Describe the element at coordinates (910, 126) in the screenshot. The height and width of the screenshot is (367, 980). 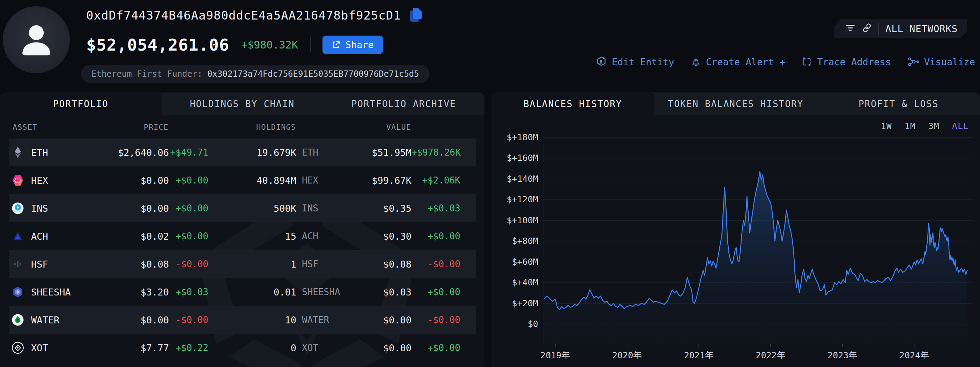
I see `range-1m: 1M` at that location.